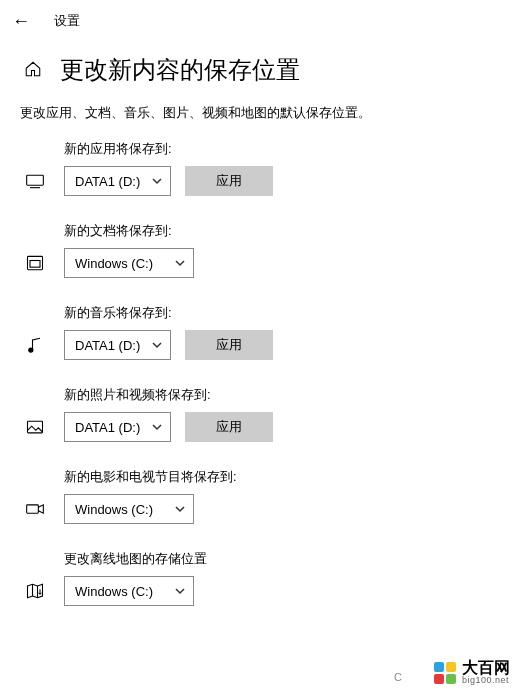 The image size is (518, 689). What do you see at coordinates (129, 509) in the screenshot?
I see `movies-dropdown: Windows (C:)` at bounding box center [129, 509].